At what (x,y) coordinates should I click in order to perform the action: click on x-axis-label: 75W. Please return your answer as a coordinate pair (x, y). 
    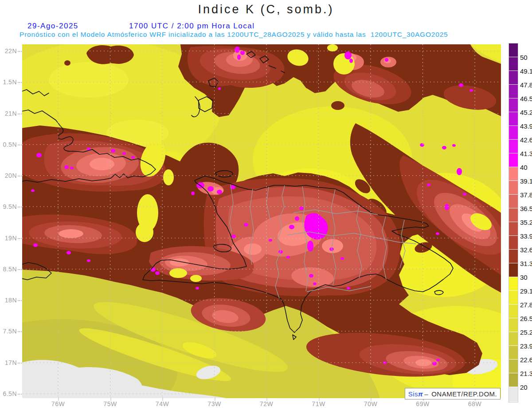
    Looking at the image, I should click on (110, 404).